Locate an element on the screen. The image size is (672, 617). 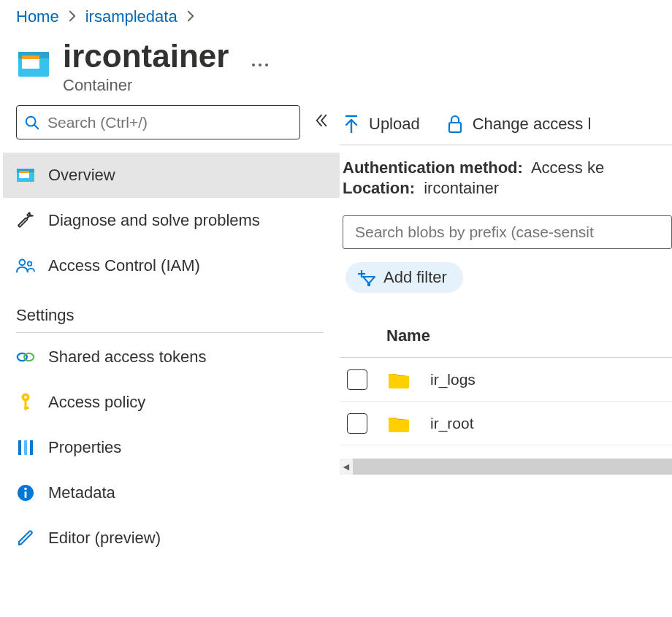
sidebar-item-iam: Access Control (IAM) is located at coordinates (171, 266).